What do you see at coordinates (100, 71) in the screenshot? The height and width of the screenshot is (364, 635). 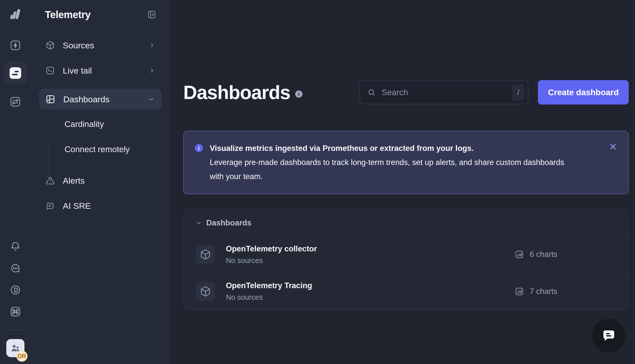 I see `sidebar-item-live-tail: Live tail` at bounding box center [100, 71].